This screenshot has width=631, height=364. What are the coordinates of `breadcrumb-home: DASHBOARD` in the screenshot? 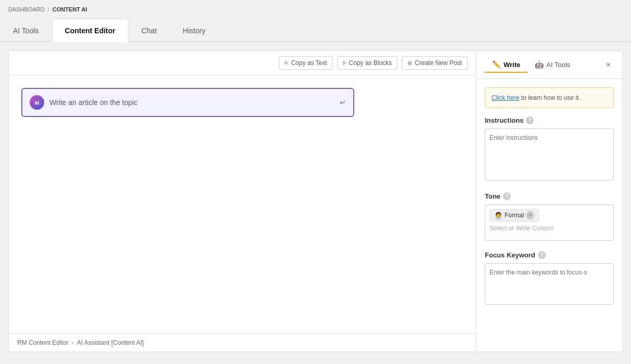 It's located at (27, 9).